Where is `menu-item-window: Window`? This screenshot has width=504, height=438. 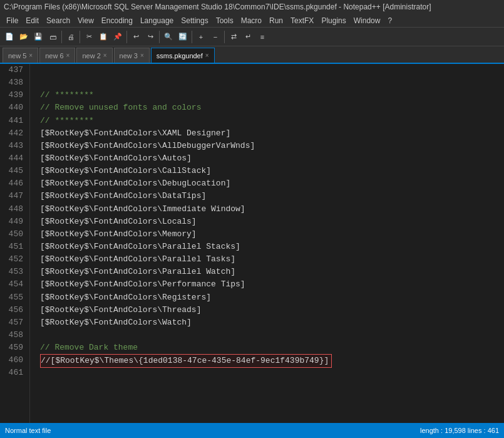
menu-item-window: Window is located at coordinates (367, 21).